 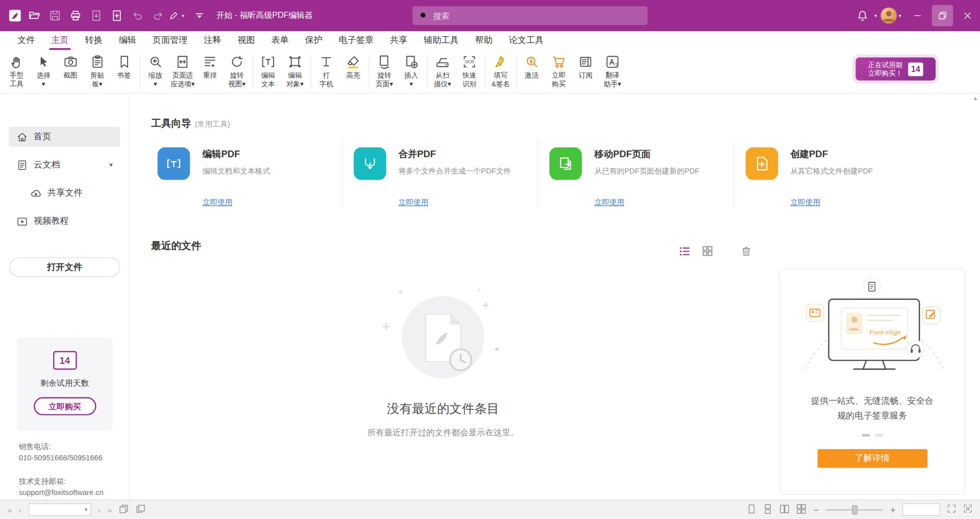 What do you see at coordinates (866, 436) in the screenshot?
I see `carousel-dot-active` at bounding box center [866, 436].